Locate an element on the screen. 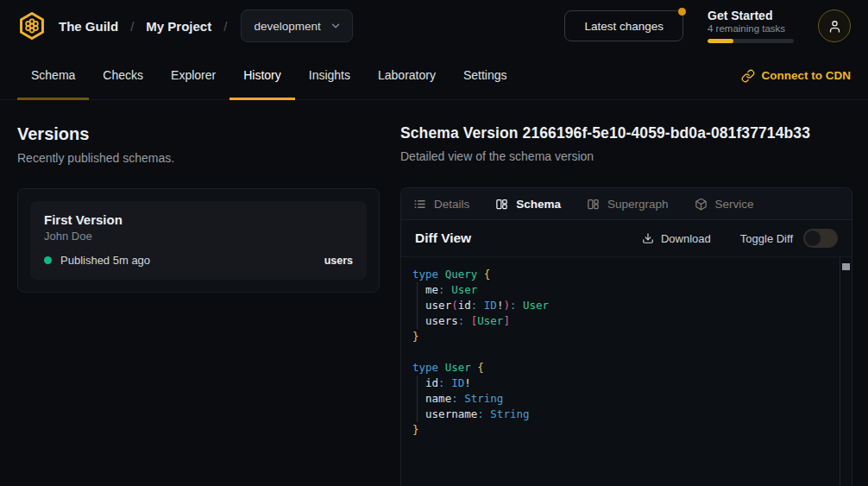  schema-version-title: Schema Version 2166196f-5e10-4059-bd0a-0… is located at coordinates (626, 133).